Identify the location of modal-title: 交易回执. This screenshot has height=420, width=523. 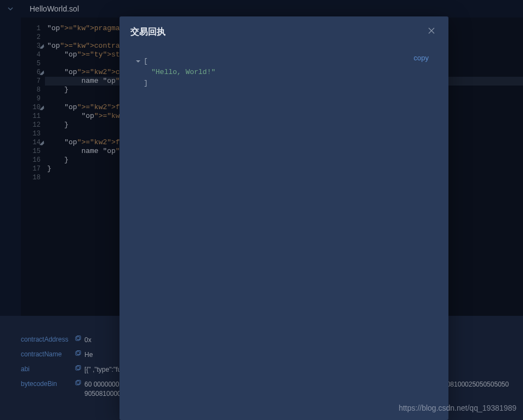
(148, 32).